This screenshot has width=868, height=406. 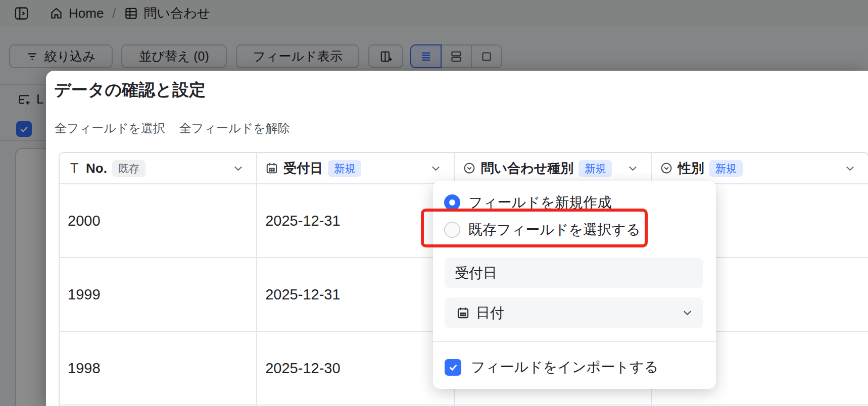 I want to click on column-label: No., so click(x=97, y=169).